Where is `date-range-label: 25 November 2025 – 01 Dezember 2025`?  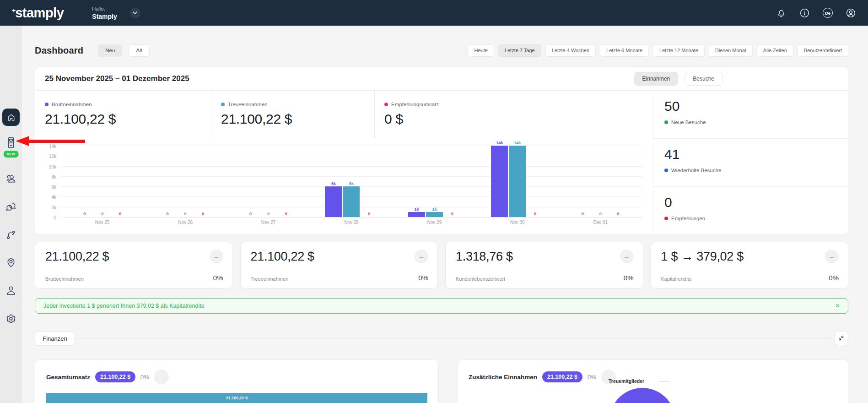 date-range-label: 25 November 2025 – 01 Dezember 2025 is located at coordinates (117, 79).